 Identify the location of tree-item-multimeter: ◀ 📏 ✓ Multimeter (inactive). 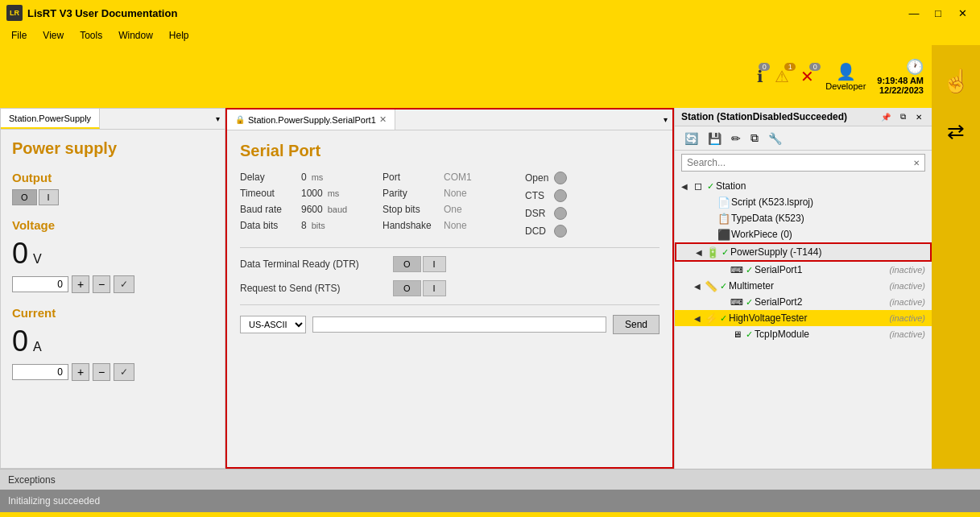
(804, 286).